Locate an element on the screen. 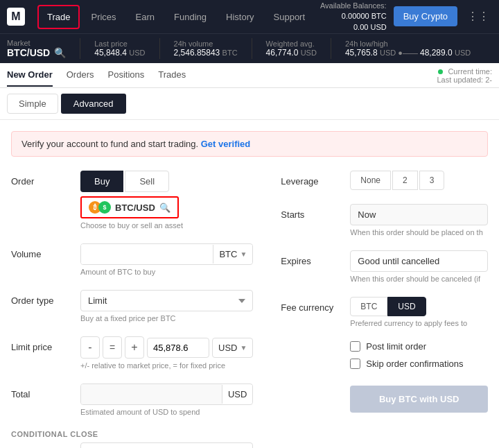 Image resolution: width=499 pixels, height=448 pixels. leverage-none-button: None is located at coordinates (370, 180).